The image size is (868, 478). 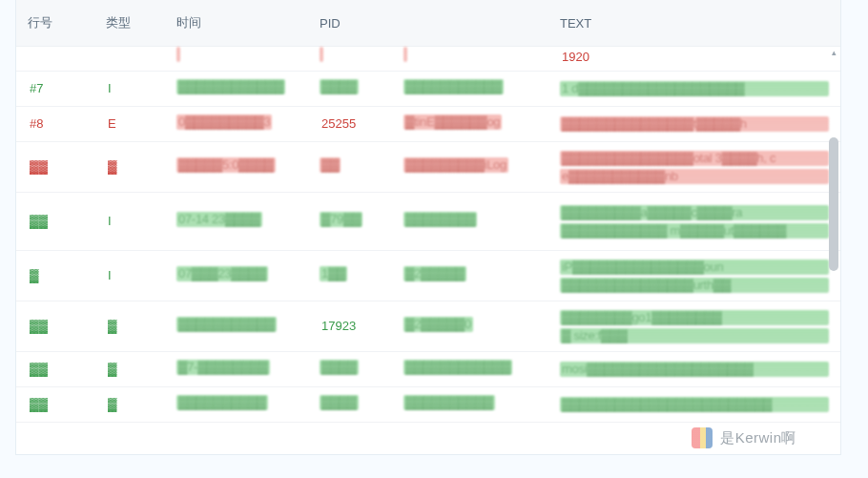 What do you see at coordinates (130, 59) in the screenshot?
I see `cell-type` at bounding box center [130, 59].